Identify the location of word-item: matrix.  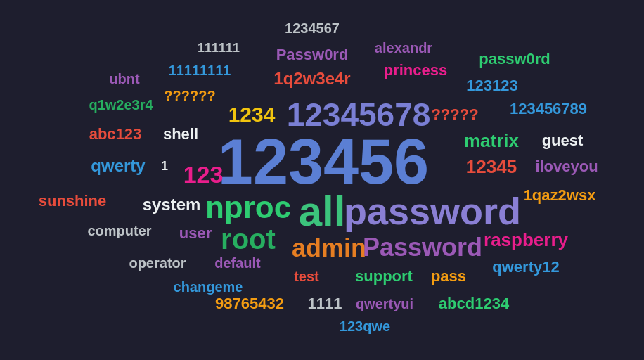
(491, 141).